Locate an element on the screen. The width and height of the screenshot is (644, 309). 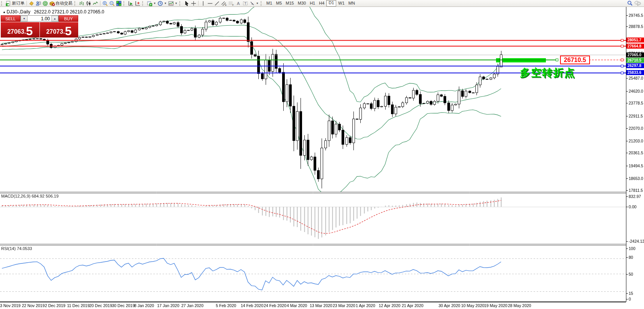
chart-shift-icon is located at coordinates (131, 3).